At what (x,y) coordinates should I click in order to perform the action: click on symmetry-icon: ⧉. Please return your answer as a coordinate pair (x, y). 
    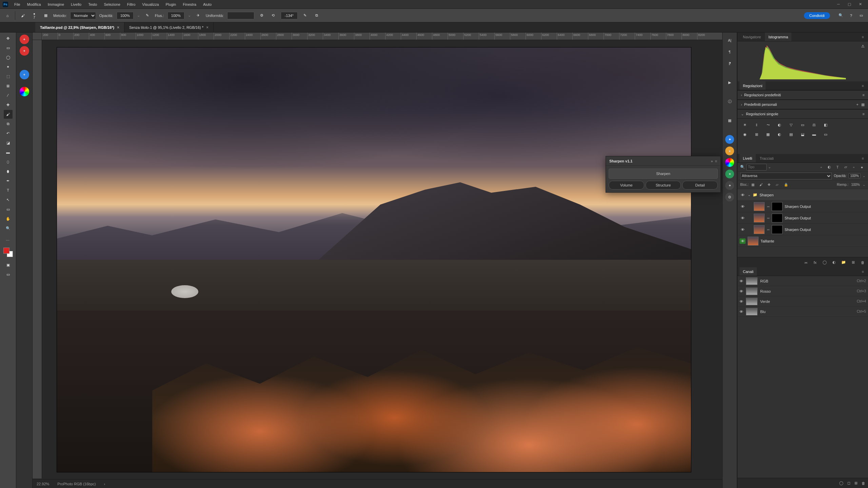
    Looking at the image, I should click on (317, 16).